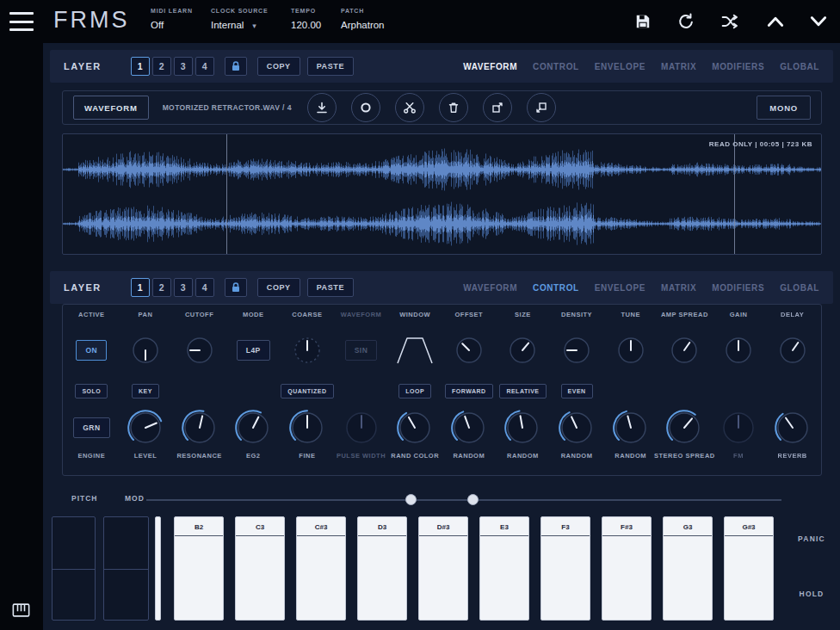 This screenshot has width=840, height=630. Describe the element at coordinates (775, 22) in the screenshot. I see `prev-patch-button` at that location.